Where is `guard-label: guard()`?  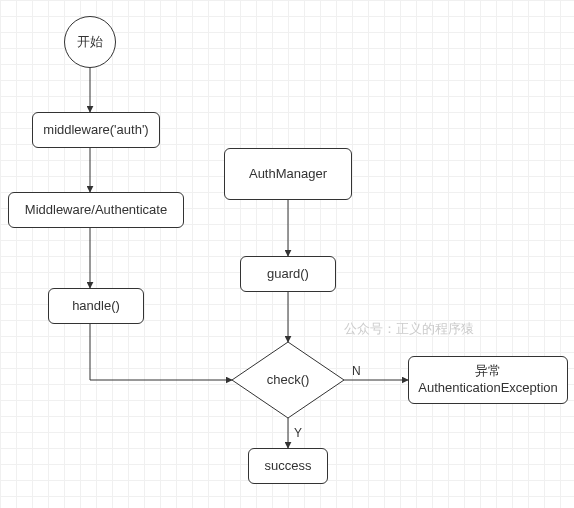
guard-label: guard() is located at coordinates (288, 274).